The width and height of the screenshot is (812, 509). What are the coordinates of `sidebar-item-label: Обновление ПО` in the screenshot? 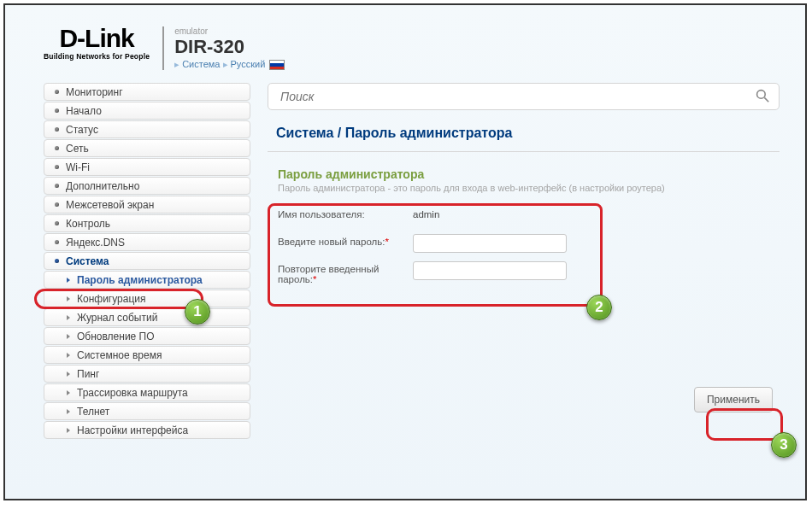 It's located at (116, 336).